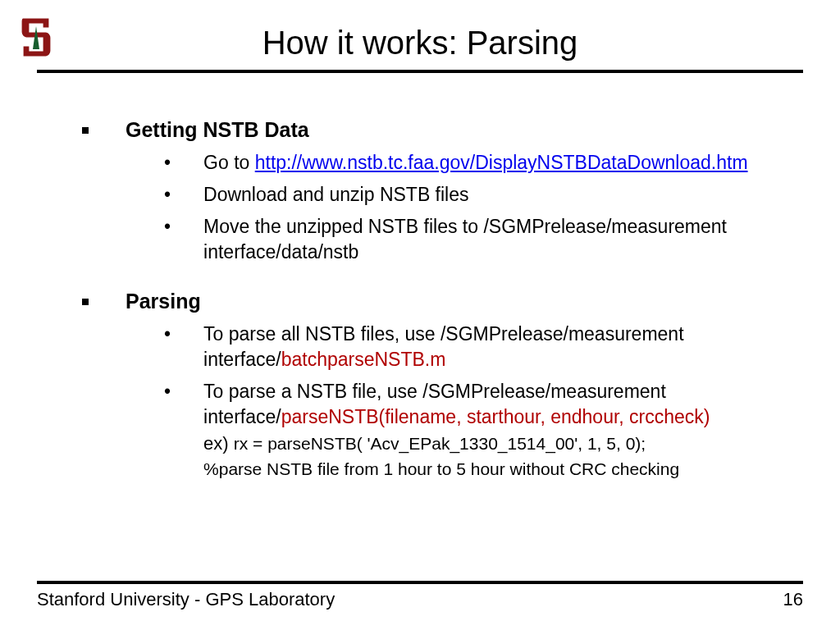 Image resolution: width=840 pixels, height=630 pixels. Describe the element at coordinates (495, 347) in the screenshot. I see `item-text: To parse all NSTB files, use /SGMPreleas…` at that location.